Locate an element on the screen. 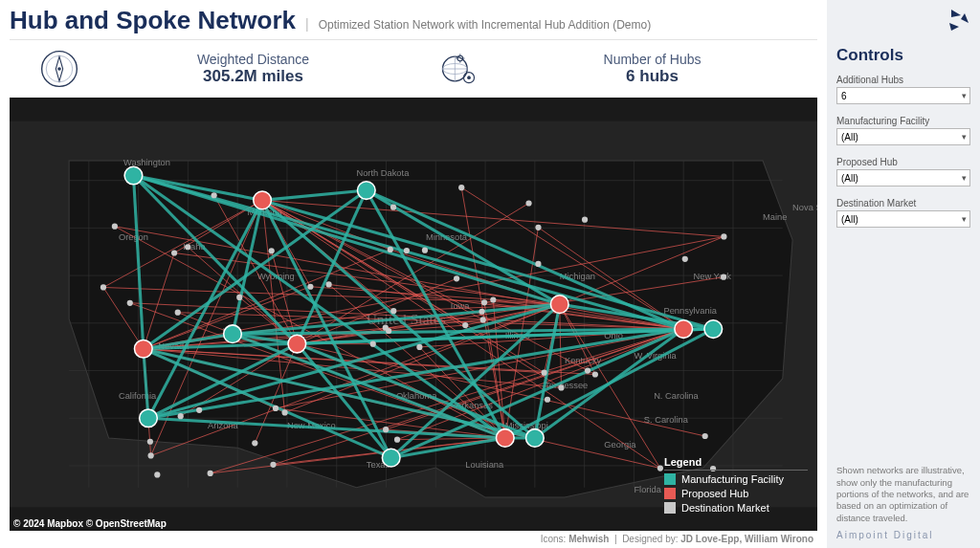 Image resolution: width=980 pixels, height=548 pixels. map-legend: Legend Manufacturing FacilityProposed Hu… is located at coordinates (736, 485).